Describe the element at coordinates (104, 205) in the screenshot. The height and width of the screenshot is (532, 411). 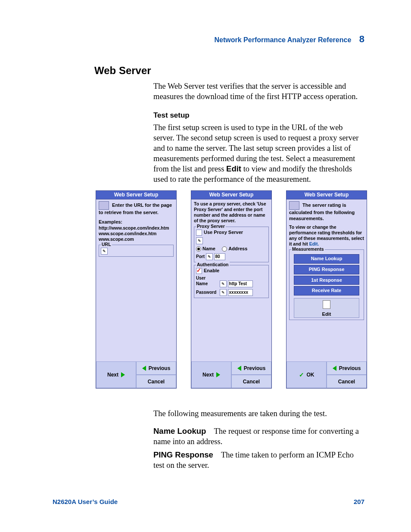
I see `page-icon` at that location.